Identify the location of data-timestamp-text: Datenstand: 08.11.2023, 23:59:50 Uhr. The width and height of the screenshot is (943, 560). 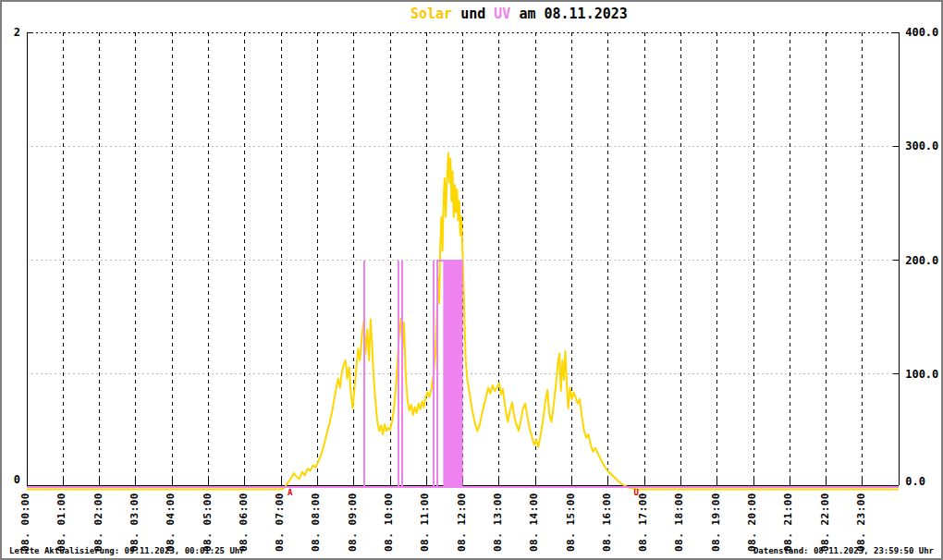
(843, 551).